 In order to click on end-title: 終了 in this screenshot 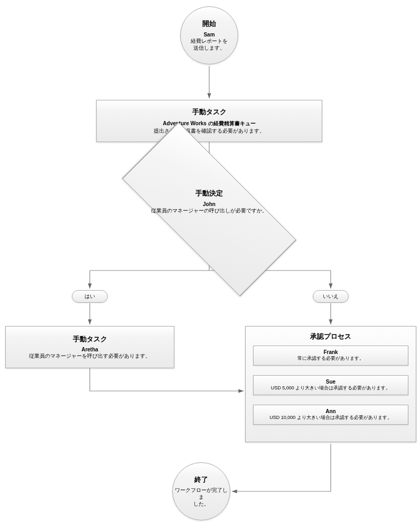, I will do `click(201, 480)`.